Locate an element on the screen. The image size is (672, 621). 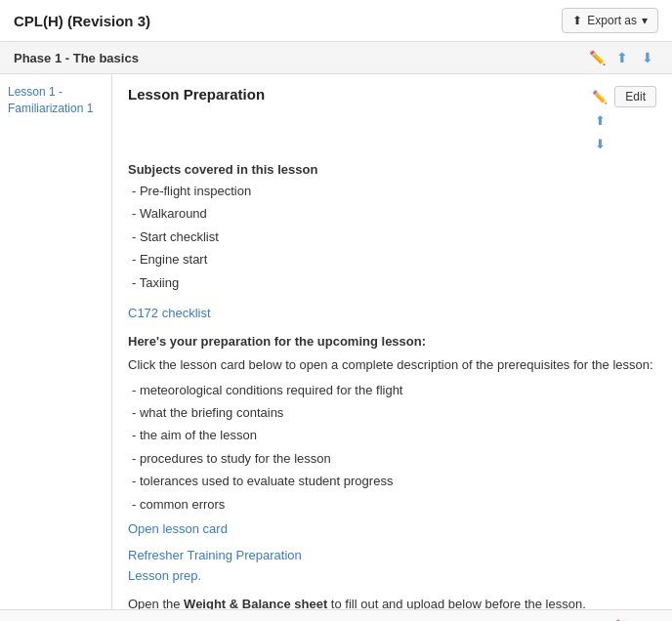
list-item: - meteorological conditions required for… is located at coordinates (395, 391).